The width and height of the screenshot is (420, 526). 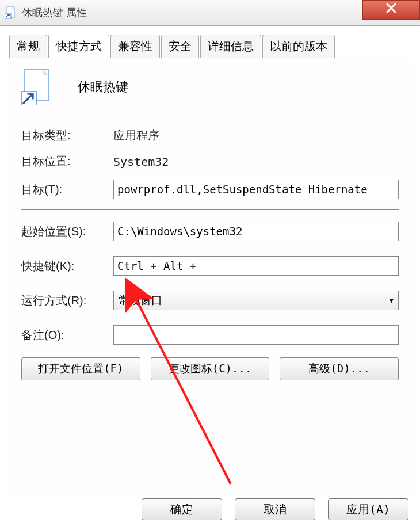 I want to click on window-title: 休眠热键 属性, so click(x=54, y=13).